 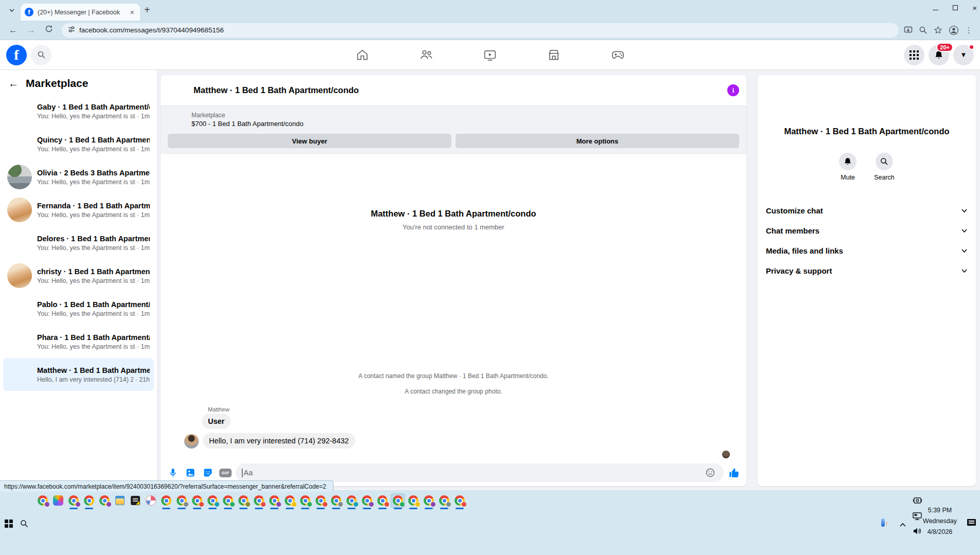 I want to click on friends-icon, so click(x=426, y=55).